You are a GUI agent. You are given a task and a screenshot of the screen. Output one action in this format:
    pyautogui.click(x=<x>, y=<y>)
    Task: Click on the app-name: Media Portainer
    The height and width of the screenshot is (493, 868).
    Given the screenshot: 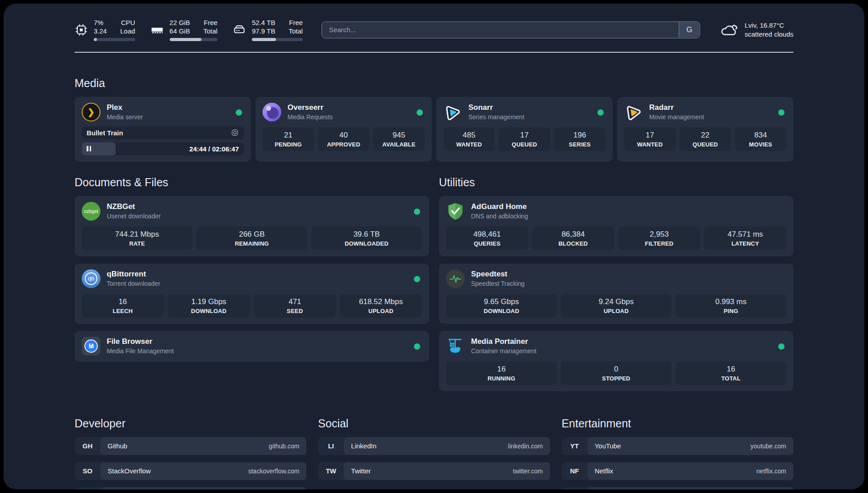 What is the action you would take?
    pyautogui.click(x=504, y=342)
    